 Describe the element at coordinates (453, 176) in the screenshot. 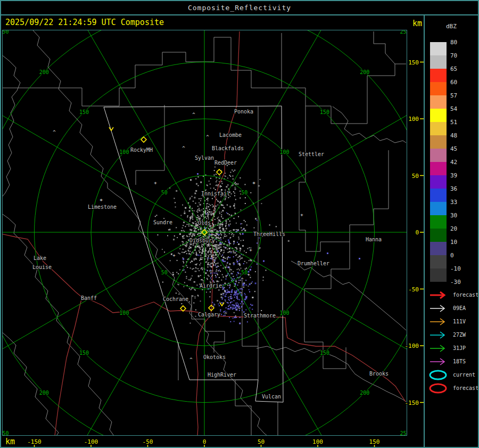

I see `colorbar-tick-label: 39` at that location.